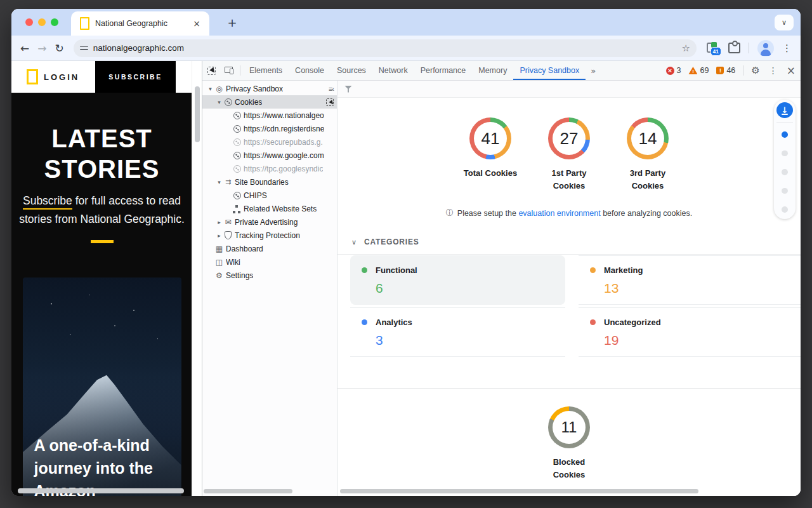 This screenshot has width=812, height=508. I want to click on category-name: Uncategorized, so click(632, 323).